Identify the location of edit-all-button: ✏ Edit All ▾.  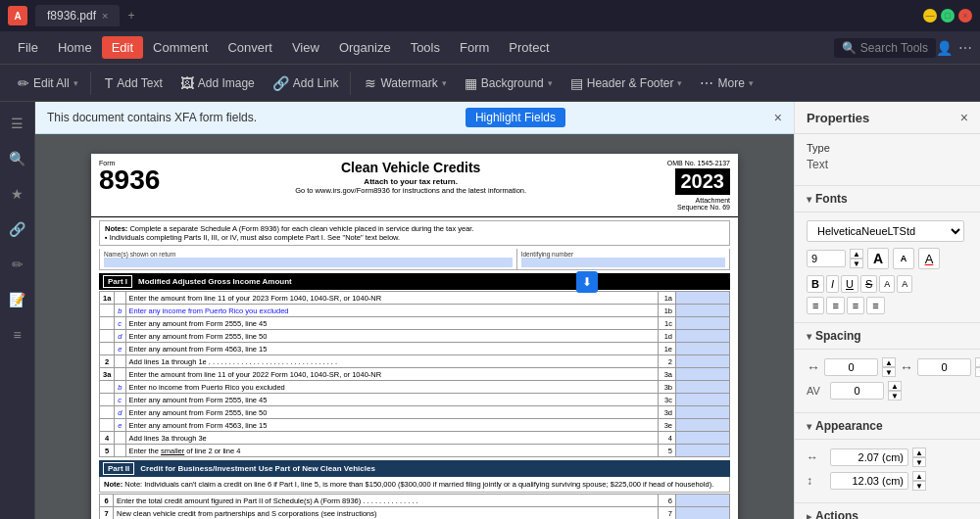
(48, 83).